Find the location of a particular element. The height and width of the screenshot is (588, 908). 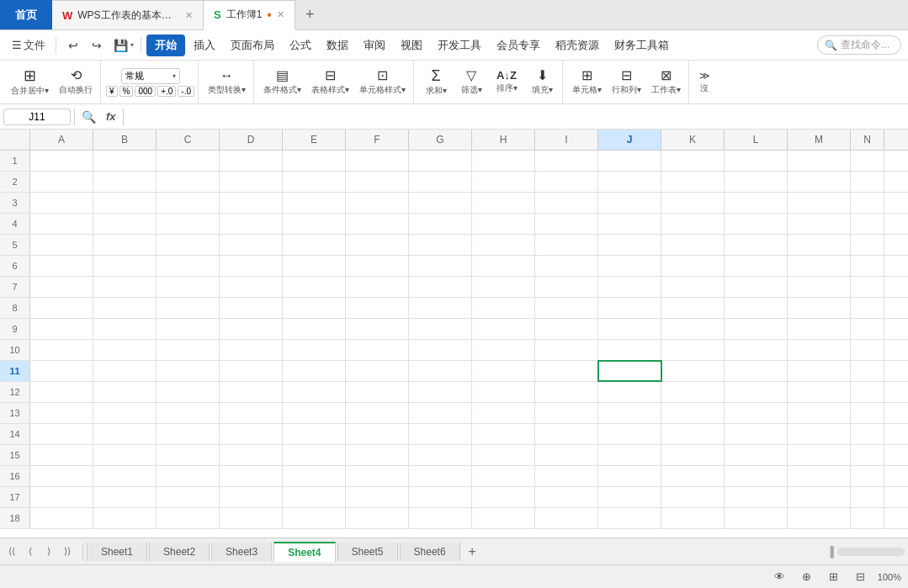

cell-G6 is located at coordinates (441, 266).